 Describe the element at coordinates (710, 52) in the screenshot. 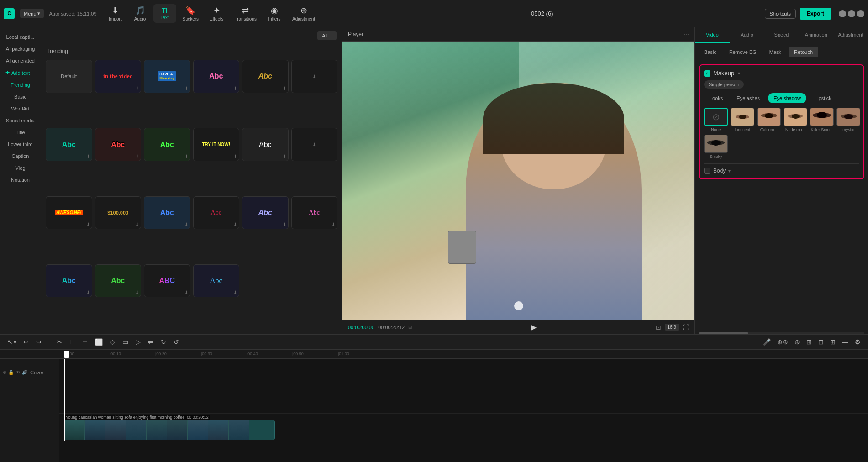

I see `sub-tab-basic: Basic` at that location.